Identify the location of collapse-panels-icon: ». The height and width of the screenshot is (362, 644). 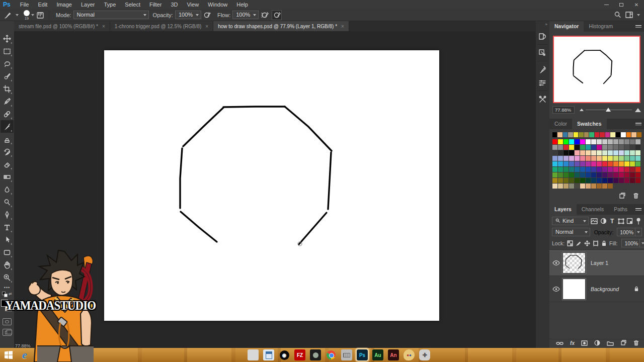
(546, 24).